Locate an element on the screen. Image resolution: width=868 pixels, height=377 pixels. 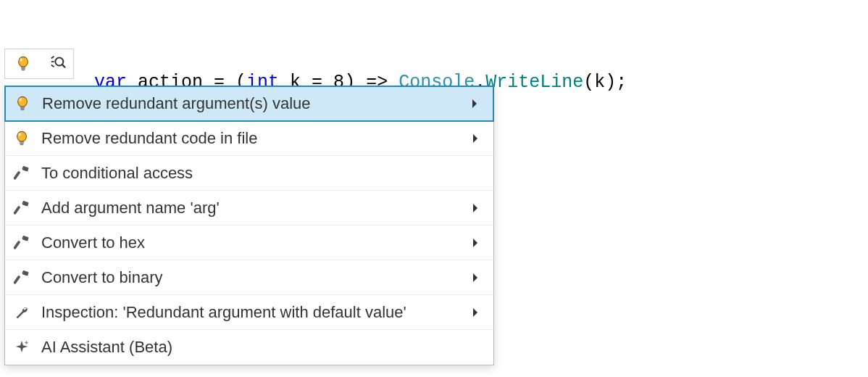
method-writeline: WriteLine is located at coordinates (535, 83).